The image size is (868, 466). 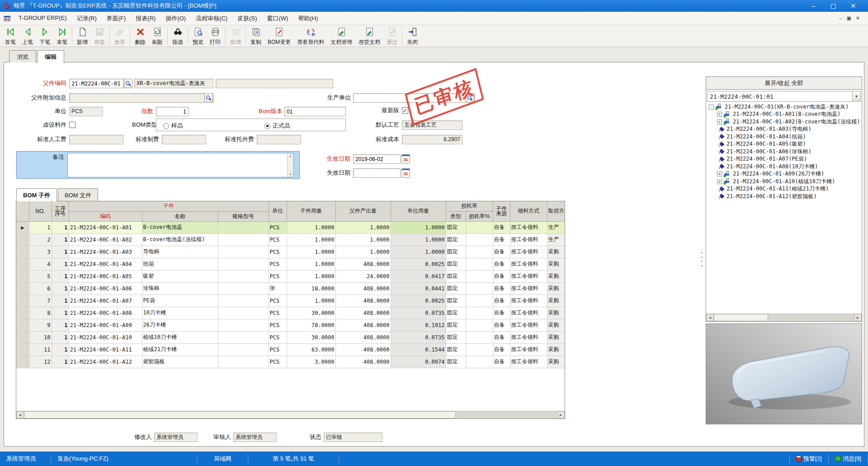 I want to click on table-row: 5 1 21-M2224-00C-01-A05 吸塑 PCS 1.0000 24…, so click(x=290, y=276).